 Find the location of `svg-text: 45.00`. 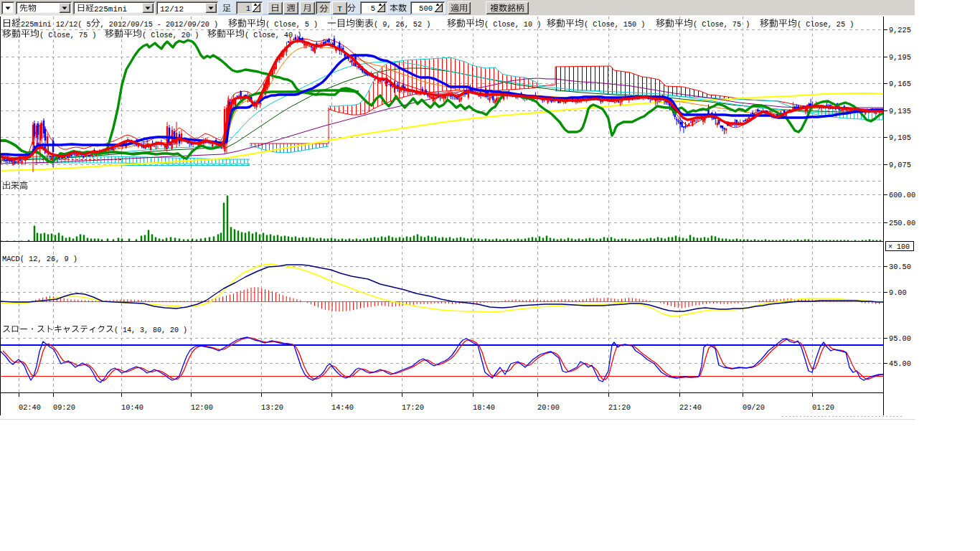

svg-text: 45.00 is located at coordinates (900, 364).